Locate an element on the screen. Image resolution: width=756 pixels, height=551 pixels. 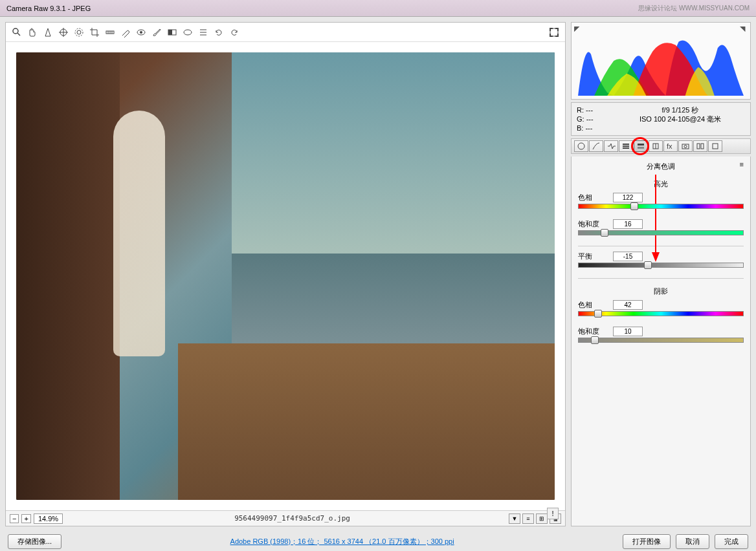
bottom-bar: − + 14.9% 9564499097_1f4f9a5cd7_o.jpg ▼ … is located at coordinates (285, 518).